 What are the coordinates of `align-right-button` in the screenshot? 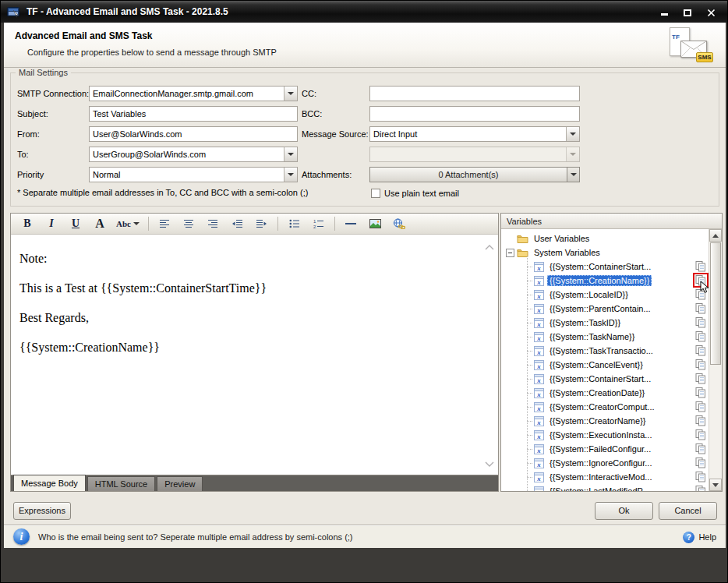 It's located at (213, 224).